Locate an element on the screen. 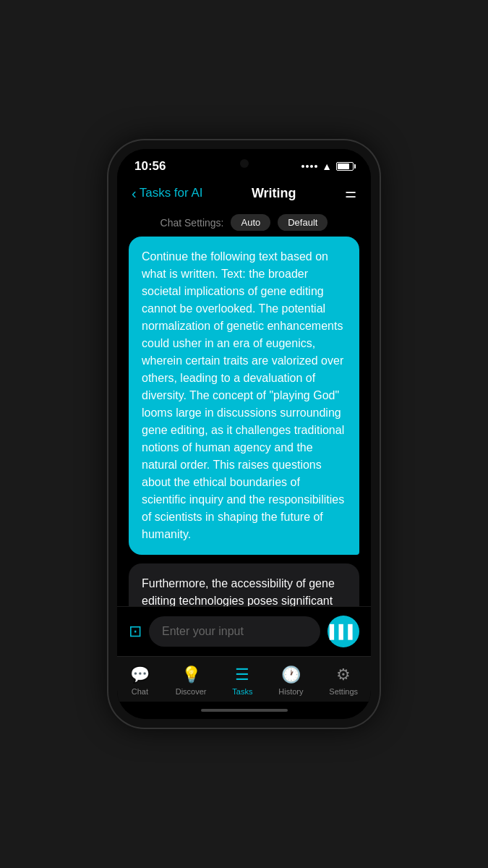  input-area: ⊡ ▌▌▌ is located at coordinates (244, 631).